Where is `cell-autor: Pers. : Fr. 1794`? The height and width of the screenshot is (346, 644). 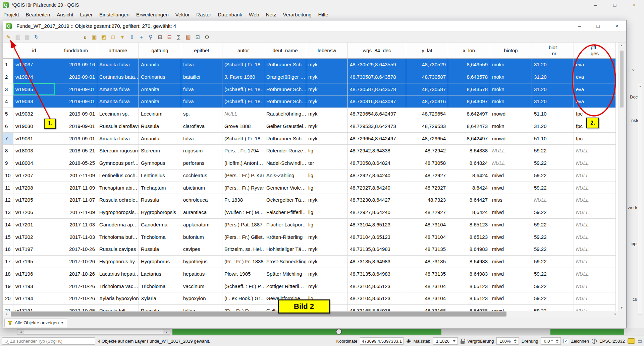
cell-autor: Pers. : Fr. 1794 is located at coordinates (244, 151).